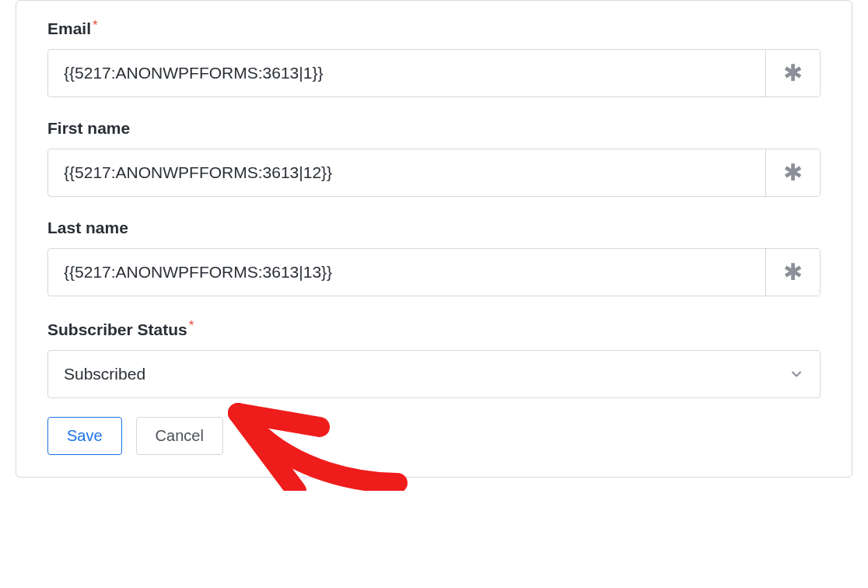 This screenshot has width=868, height=588. I want to click on cancel-button: Cancel, so click(180, 436).